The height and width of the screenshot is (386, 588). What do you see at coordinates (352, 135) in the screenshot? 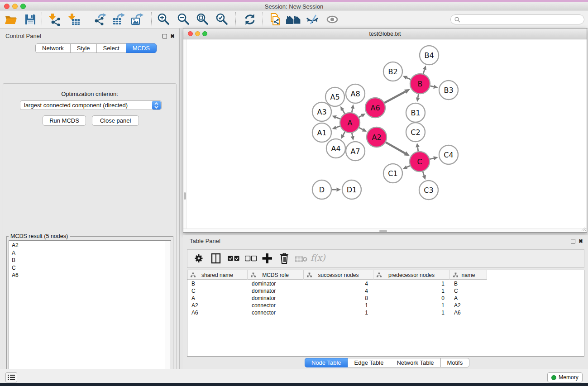
I see `edge-A-A7` at bounding box center [352, 135].